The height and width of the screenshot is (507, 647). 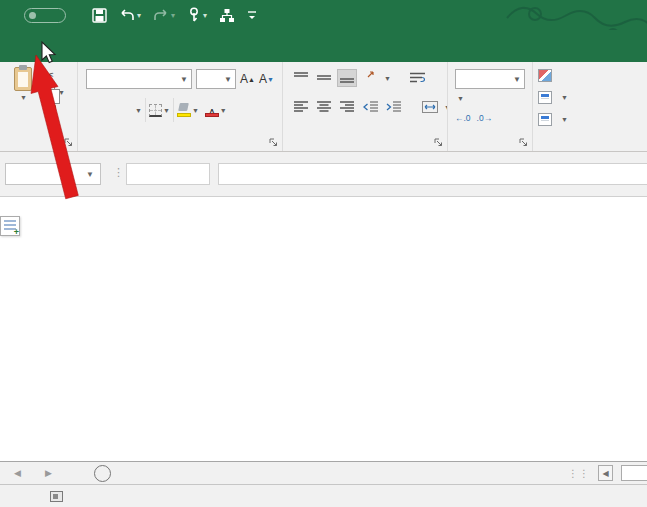 I want to click on paste-dropdown-icon: ▼, so click(x=24, y=98).